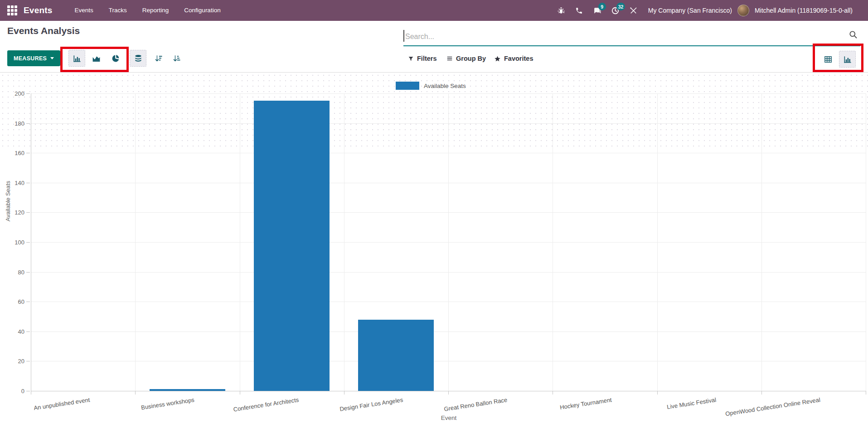 The width and height of the screenshot is (868, 424). Describe the element at coordinates (19, 93) in the screenshot. I see `y-tick-label-200: 200` at that location.